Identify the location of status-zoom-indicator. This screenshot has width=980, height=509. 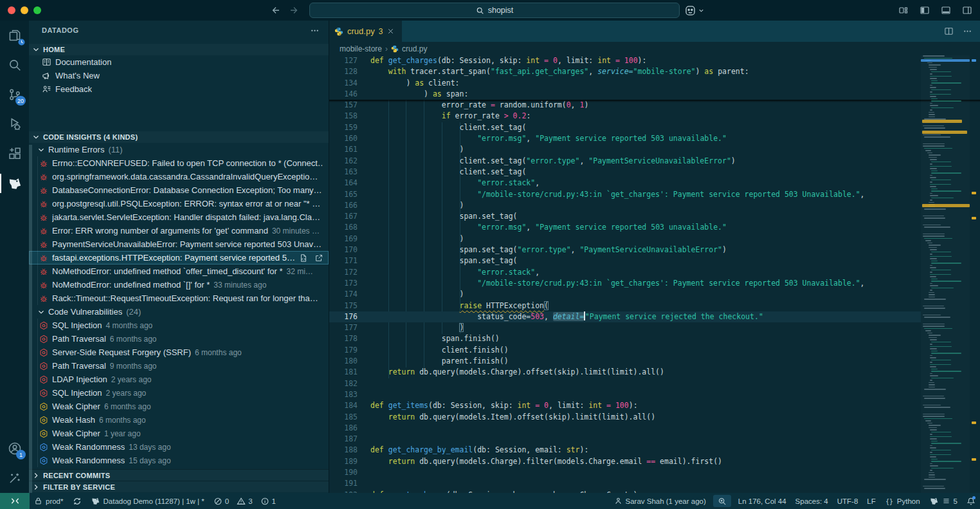
(722, 501).